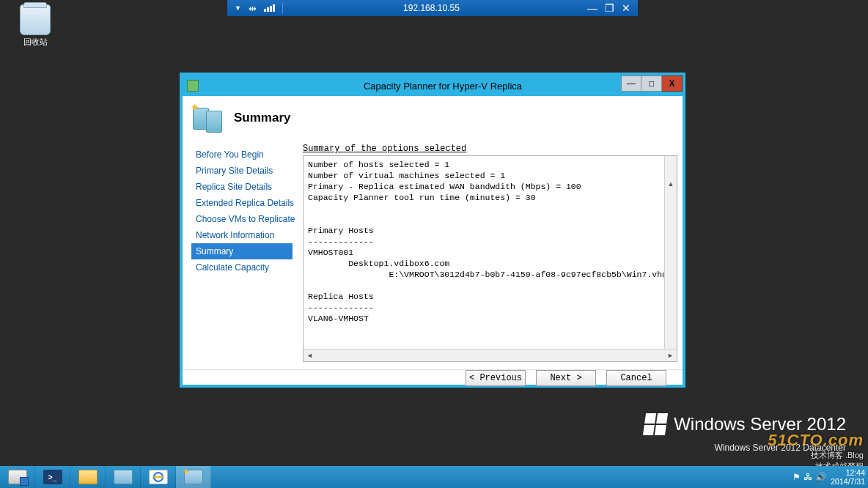 The image size is (868, 488). What do you see at coordinates (242, 155) in the screenshot?
I see `nav-before-you-begin: Before You Begin` at bounding box center [242, 155].